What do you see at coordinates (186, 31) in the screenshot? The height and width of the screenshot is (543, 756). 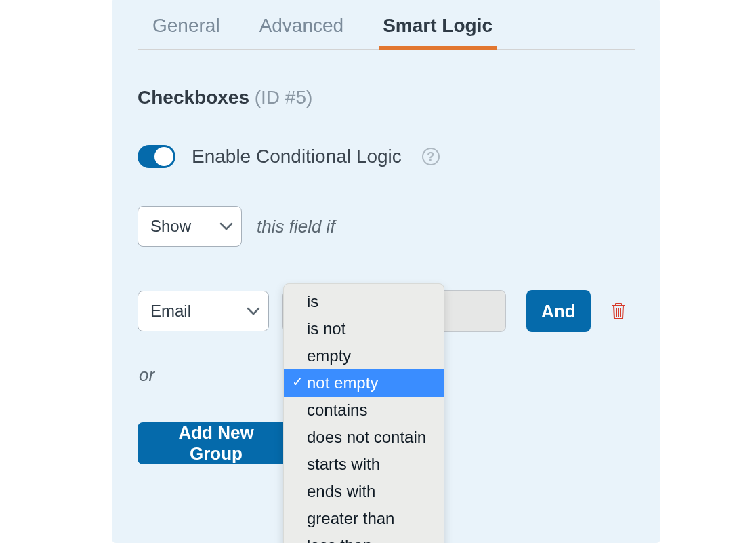 I see `tab-general: General` at bounding box center [186, 31].